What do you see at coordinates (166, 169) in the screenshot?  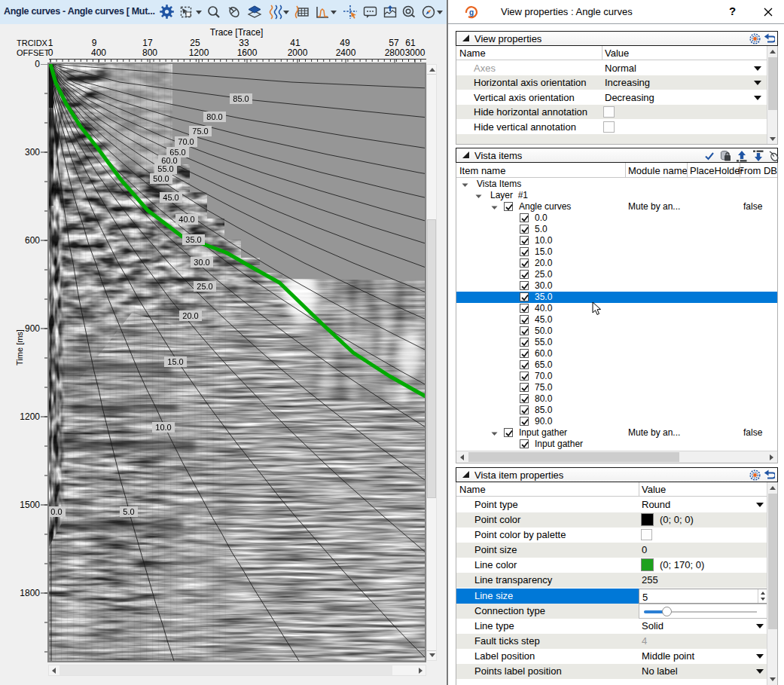 I see `svg-text: 55.0` at bounding box center [166, 169].